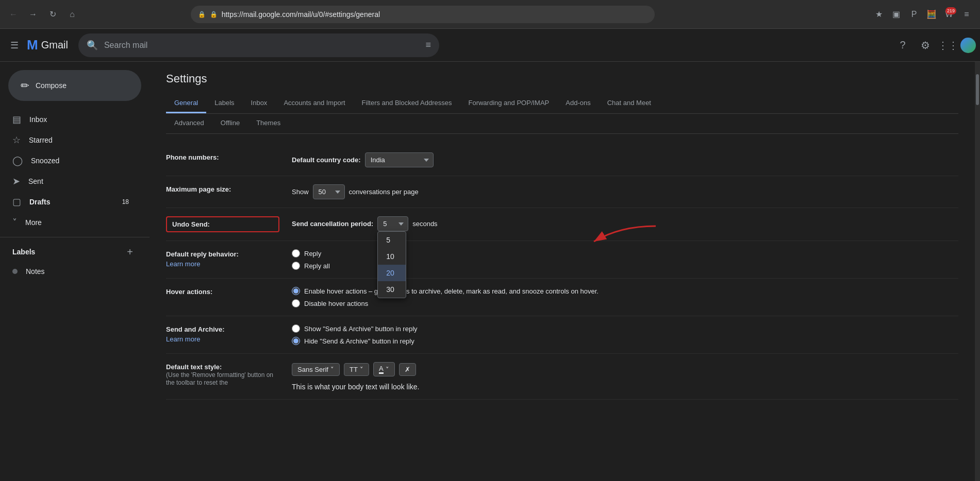 Image resolution: width=980 pixels, height=481 pixels. What do you see at coordinates (625, 303) in the screenshot?
I see `disable-hover-option: Disable hover actions` at bounding box center [625, 303].